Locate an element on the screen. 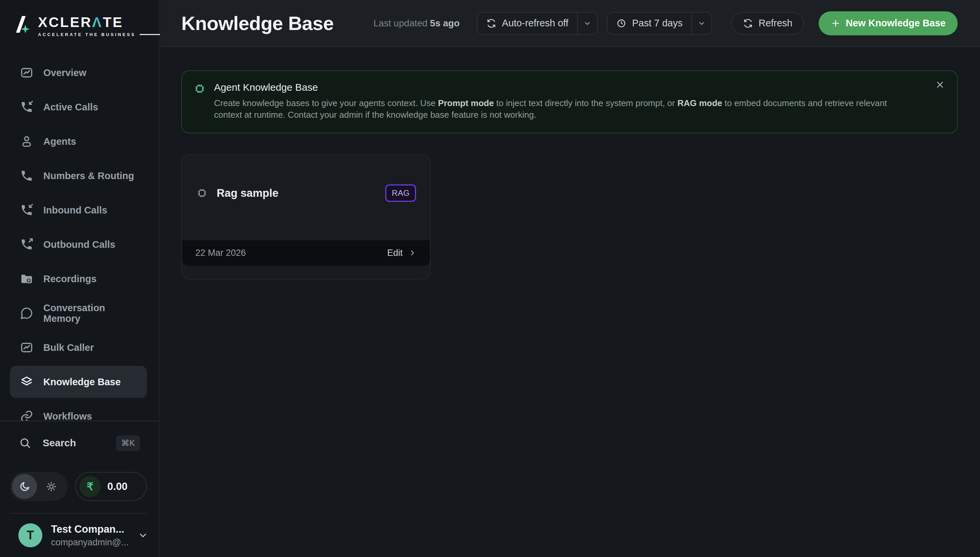 Image resolution: width=980 pixels, height=557 pixels. sun-icon is located at coordinates (51, 487).